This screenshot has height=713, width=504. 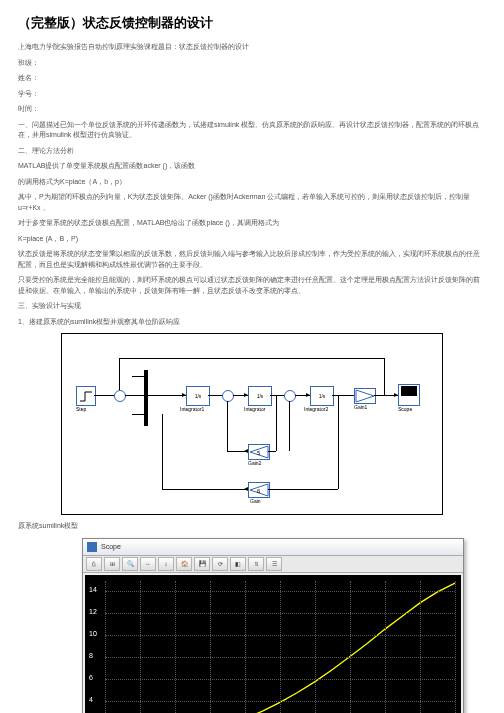 I want to click on section-3: 三、实验设计与实现, so click(x=252, y=306).